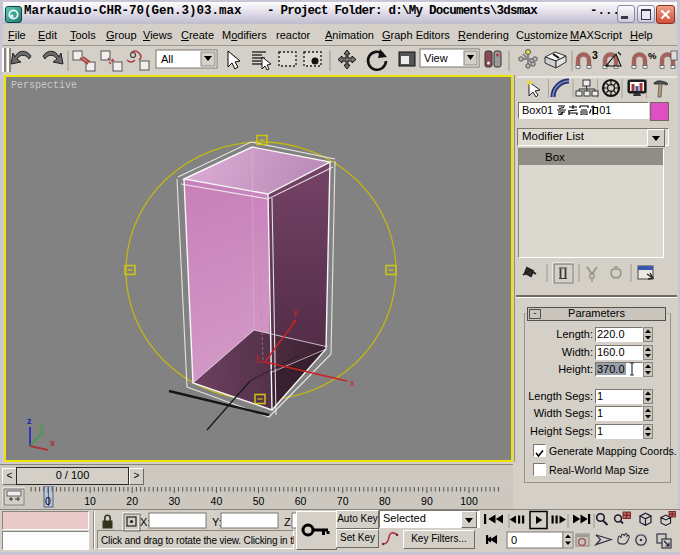 The height and width of the screenshot is (555, 680). What do you see at coordinates (167, 59) in the screenshot?
I see `svg-text: All` at bounding box center [167, 59].